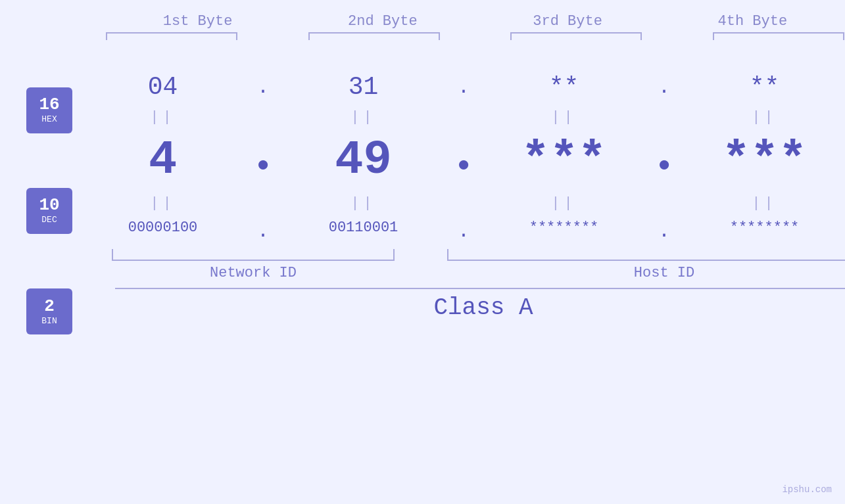 The image size is (845, 504). What do you see at coordinates (807, 490) in the screenshot?
I see `watermark: ipshu.com` at bounding box center [807, 490].